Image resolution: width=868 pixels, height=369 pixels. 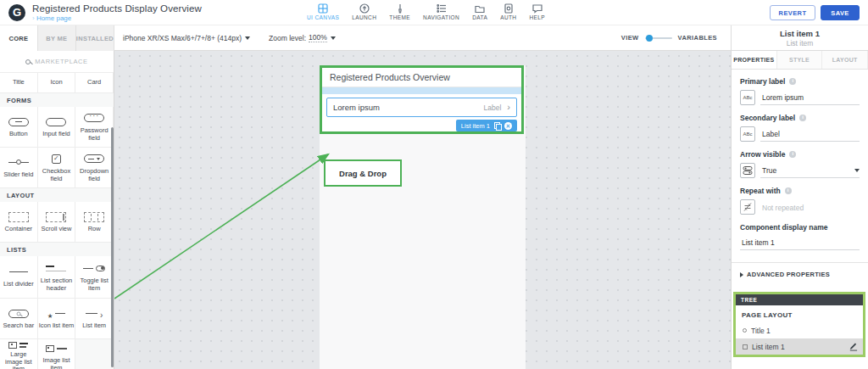 I want to click on palette-item-slider-field: Slider field, so click(x=19, y=168).